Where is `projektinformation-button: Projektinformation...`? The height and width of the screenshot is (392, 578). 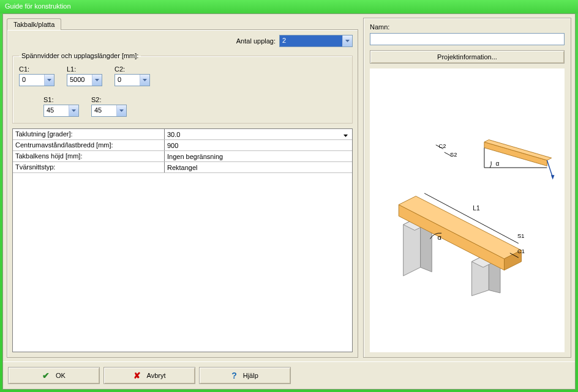
projektinformation-button: Projektinformation... is located at coordinates (467, 57).